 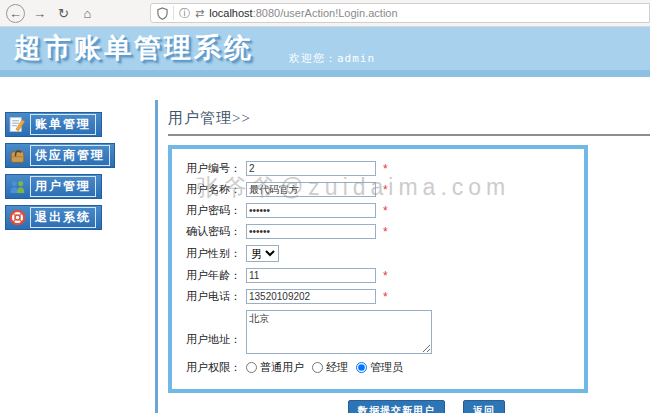 What do you see at coordinates (64, 14) in the screenshot?
I see `refresh-icon: ↻` at bounding box center [64, 14].